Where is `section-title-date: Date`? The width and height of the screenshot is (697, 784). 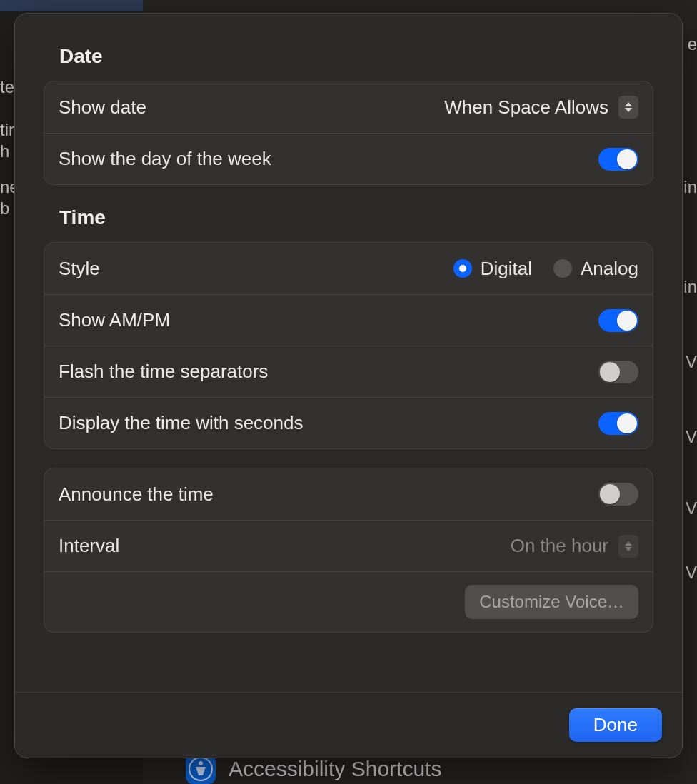
section-title-date: Date is located at coordinates (356, 56).